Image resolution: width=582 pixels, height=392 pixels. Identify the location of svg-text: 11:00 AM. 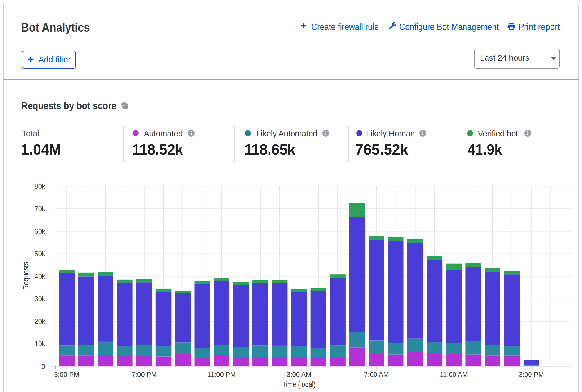
(454, 375).